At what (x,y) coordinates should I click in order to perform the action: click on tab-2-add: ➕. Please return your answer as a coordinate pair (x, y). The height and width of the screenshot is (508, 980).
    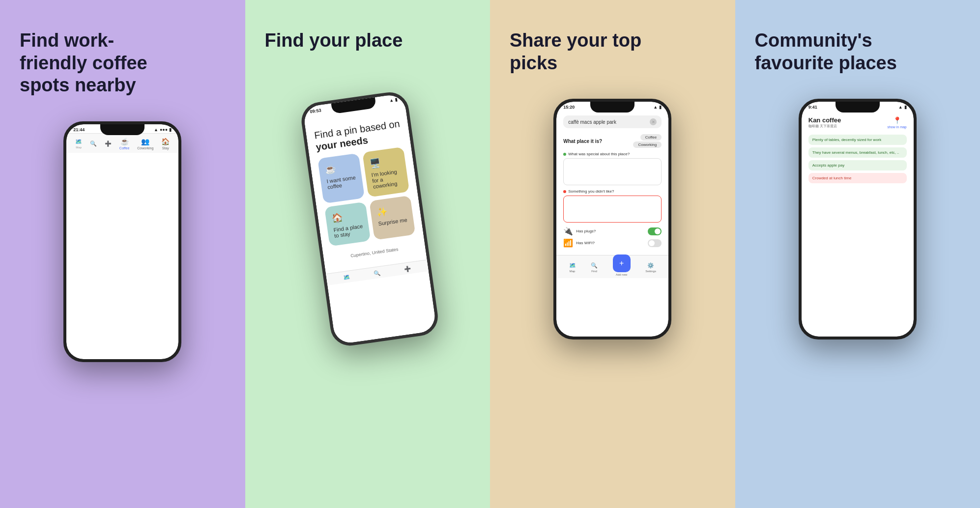
    Looking at the image, I should click on (408, 269).